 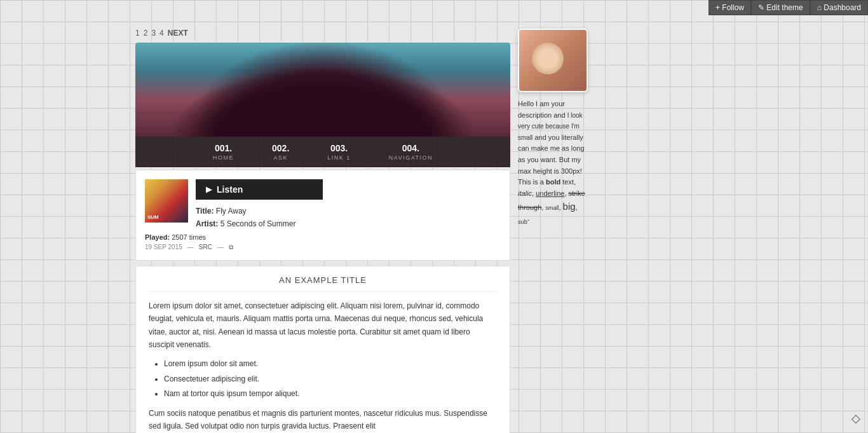 I want to click on edit-theme-button: ✎ Edit theme, so click(x=780, y=8).